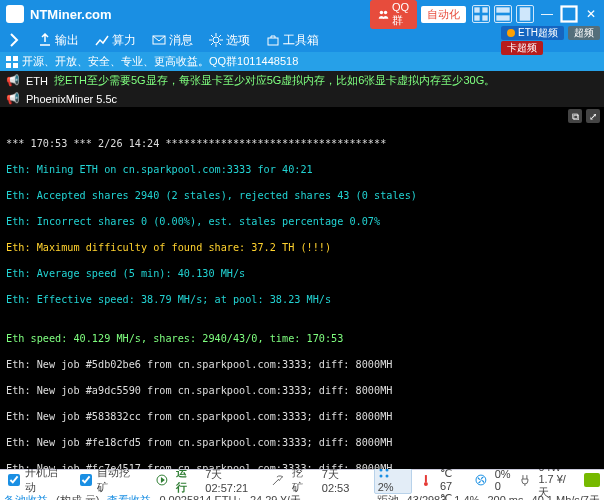 Image resolution: width=604 pixels, height=500 pixels. I want to click on miner-row: 📢 PhoenixMiner 5.5c, so click(302, 98).